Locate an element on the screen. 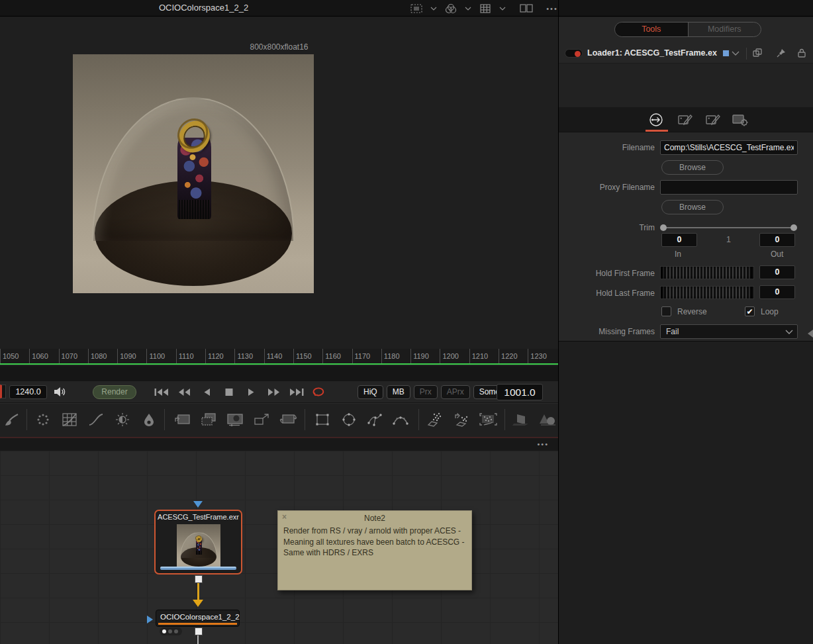 Image resolution: width=813 pixels, height=644 pixels. pin-icon is located at coordinates (782, 53).